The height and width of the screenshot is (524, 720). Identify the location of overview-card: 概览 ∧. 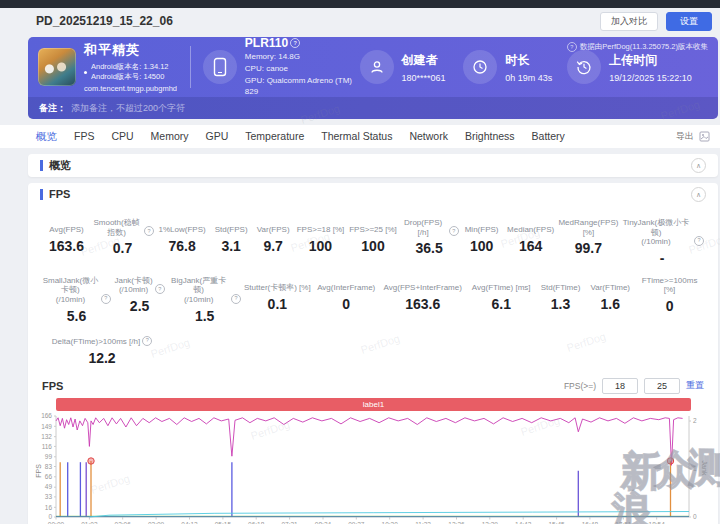
(373, 166).